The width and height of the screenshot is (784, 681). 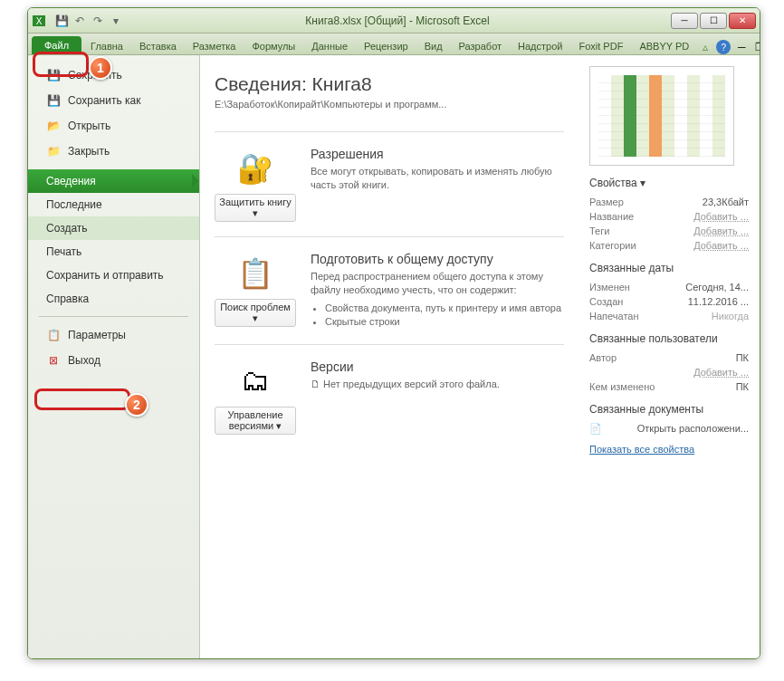 What do you see at coordinates (669, 245) in the screenshot?
I see `prop-categories: КатегорииДобавить ...` at bounding box center [669, 245].